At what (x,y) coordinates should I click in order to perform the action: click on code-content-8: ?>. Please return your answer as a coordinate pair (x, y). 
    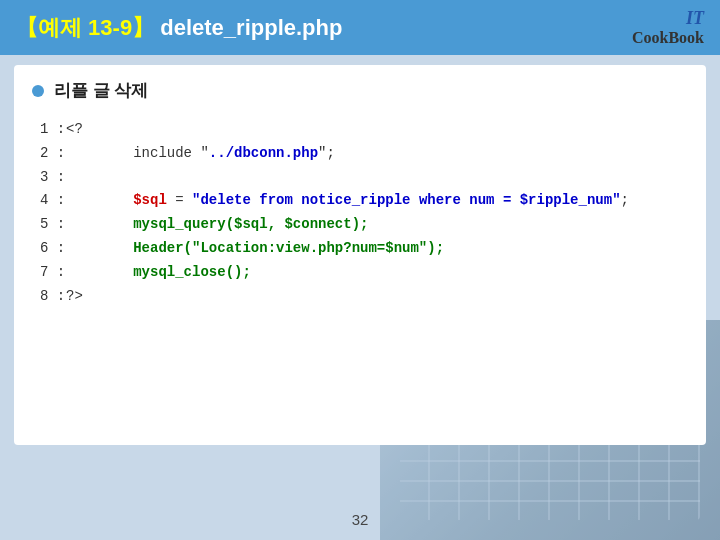
    Looking at the image, I should click on (74, 297).